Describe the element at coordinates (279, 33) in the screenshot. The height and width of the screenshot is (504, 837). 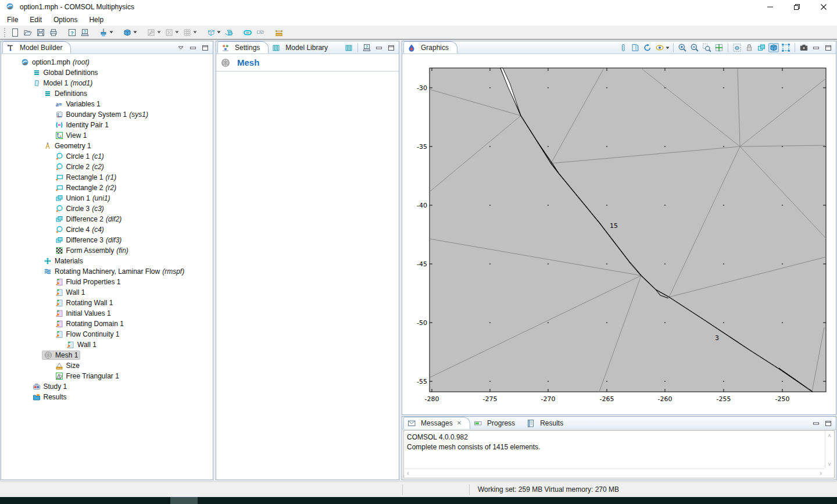
I see `measure-button` at that location.